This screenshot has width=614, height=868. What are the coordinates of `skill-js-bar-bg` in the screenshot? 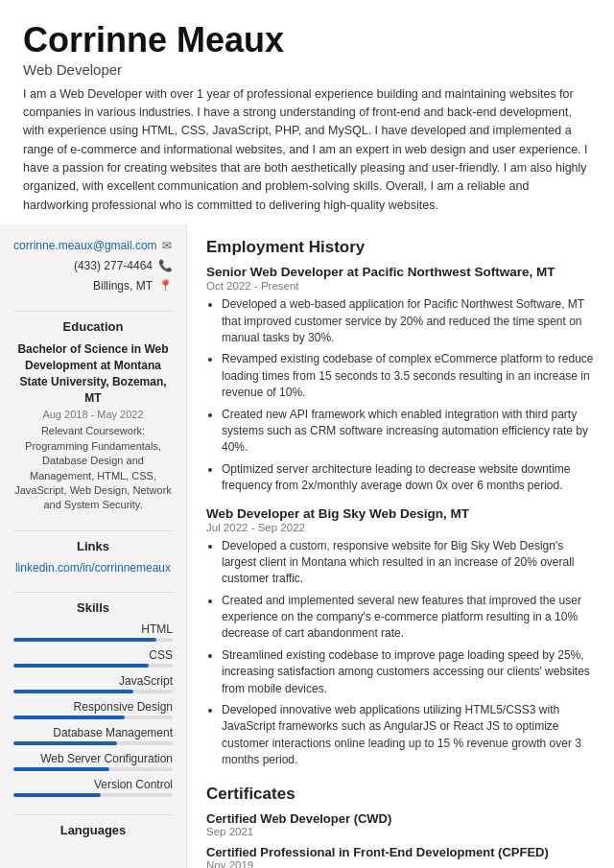 It's located at (93, 692).